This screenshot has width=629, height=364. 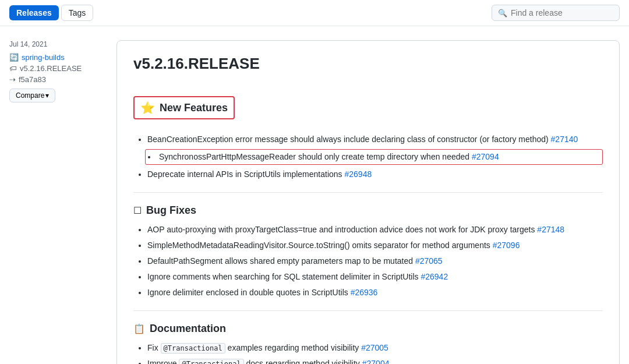 I want to click on item-text: SimpleMethodMetadataReadingVisitor.Sourc…, so click(x=320, y=245).